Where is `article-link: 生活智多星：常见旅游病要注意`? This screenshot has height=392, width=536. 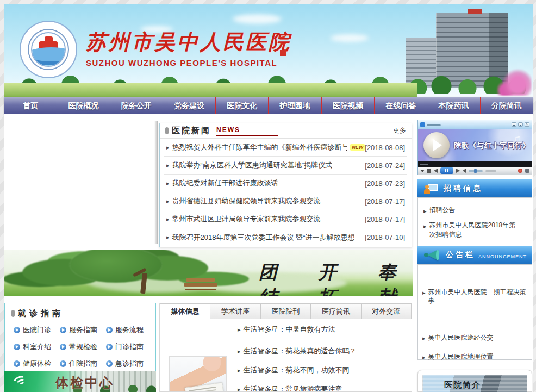
article-link: 生活智多星：常见旅游病要注意 is located at coordinates (293, 388).